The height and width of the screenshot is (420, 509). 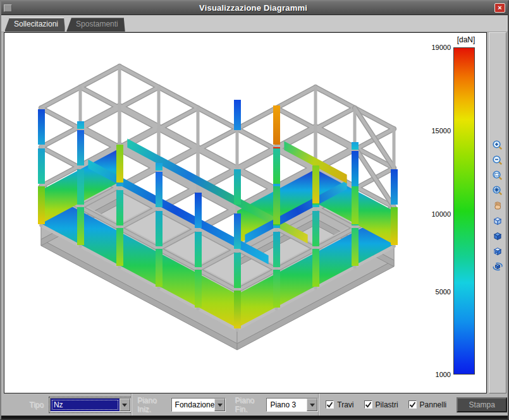 What do you see at coordinates (436, 375) in the screenshot?
I see `colorbar-tick: 1000` at bounding box center [436, 375].